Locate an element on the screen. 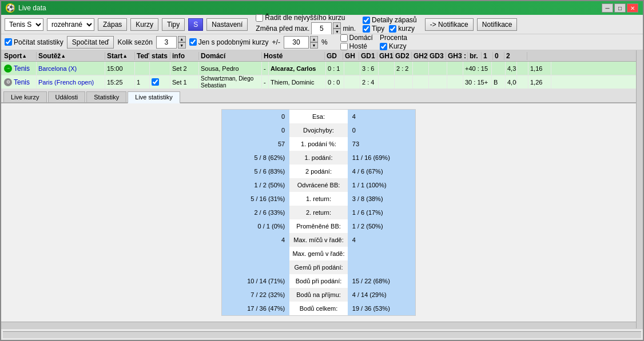 This screenshot has width=644, height=341. tipy-button: Tipy is located at coordinates (173, 25).